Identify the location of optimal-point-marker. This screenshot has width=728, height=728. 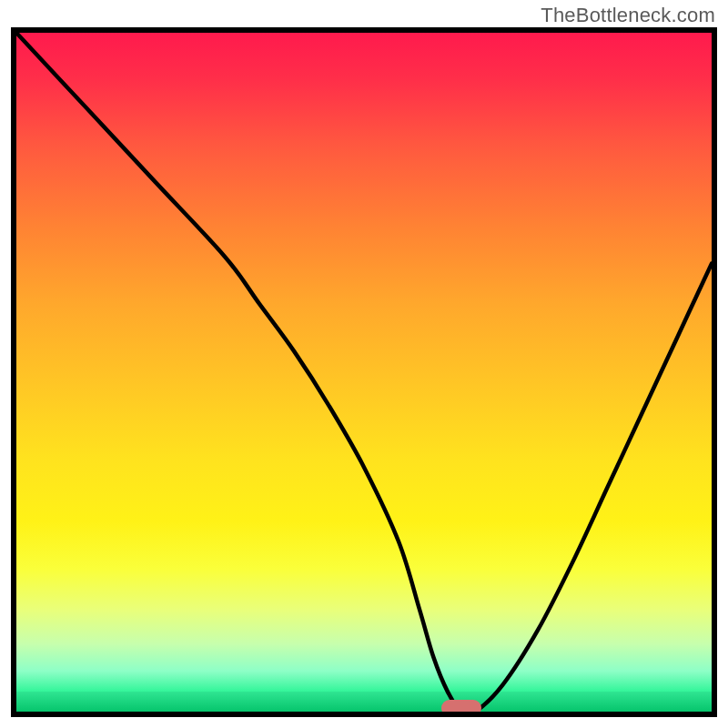
(461, 708).